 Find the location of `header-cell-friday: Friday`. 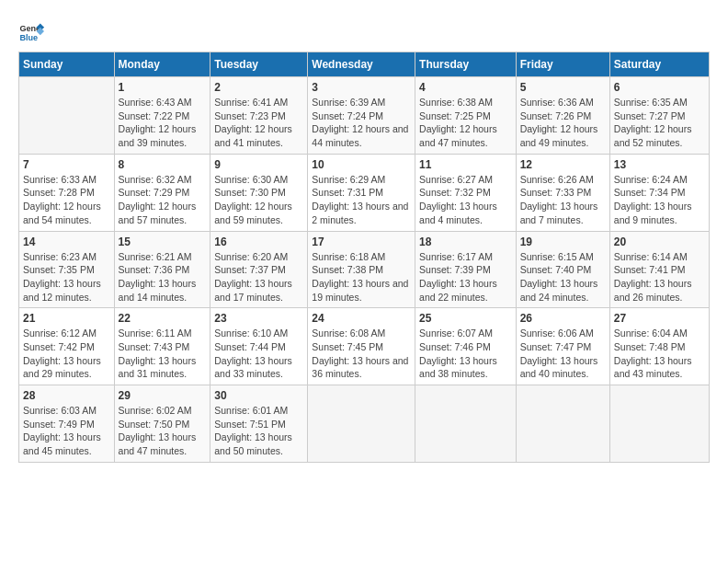

header-cell-friday: Friday is located at coordinates (563, 64).